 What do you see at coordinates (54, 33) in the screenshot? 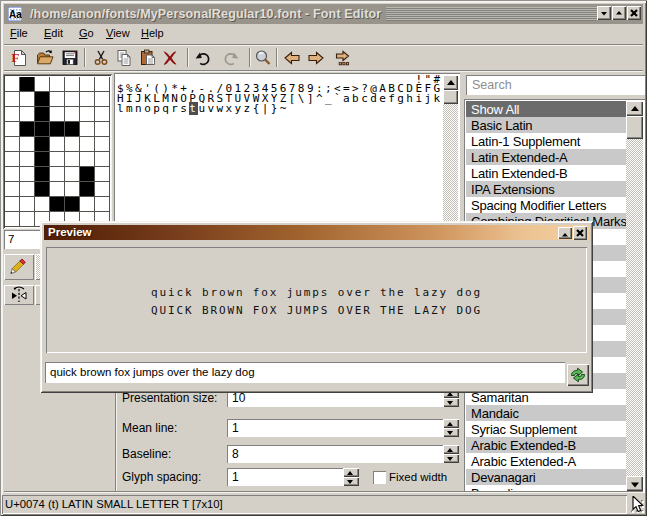
I see `menu-edit: Edit` at bounding box center [54, 33].